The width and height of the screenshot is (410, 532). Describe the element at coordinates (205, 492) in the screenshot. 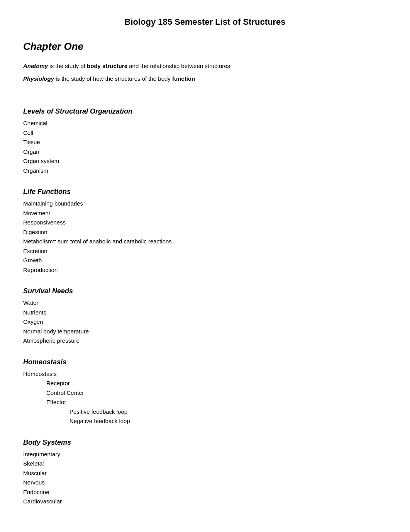

I see `list-item: Endocrine` at that location.